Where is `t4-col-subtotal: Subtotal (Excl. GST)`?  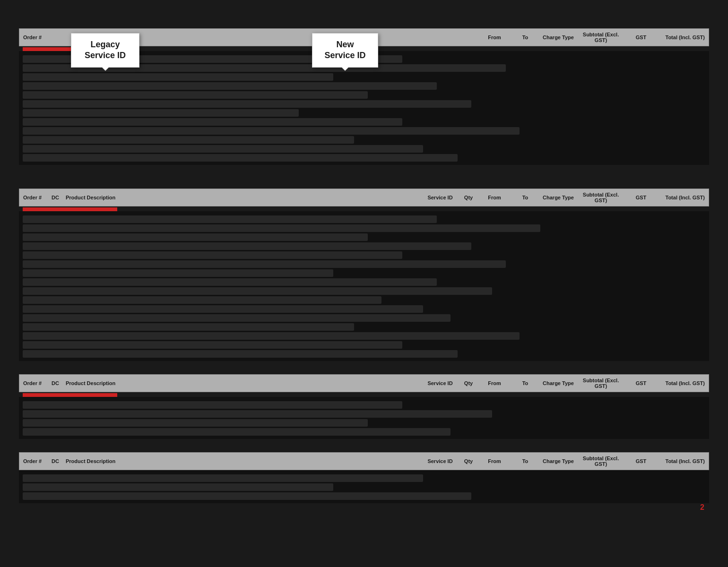
t4-col-subtotal: Subtotal (Excl. GST) is located at coordinates (601, 461).